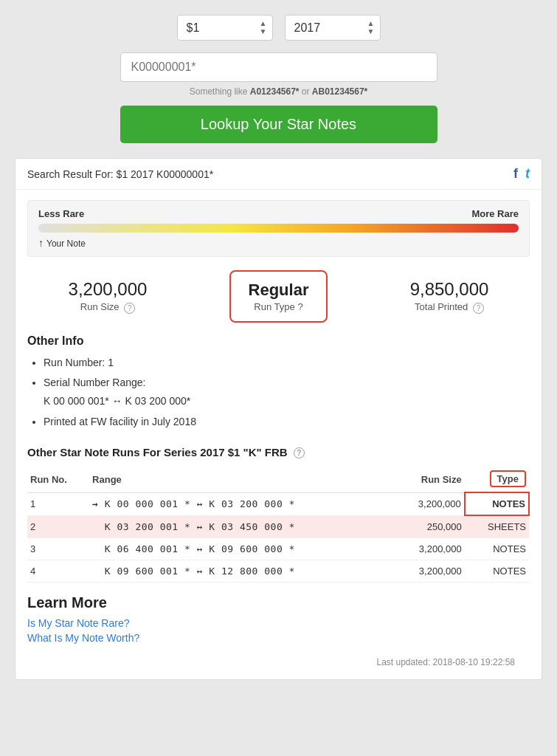 The image size is (557, 756). I want to click on run-type-value: Regular, so click(279, 290).